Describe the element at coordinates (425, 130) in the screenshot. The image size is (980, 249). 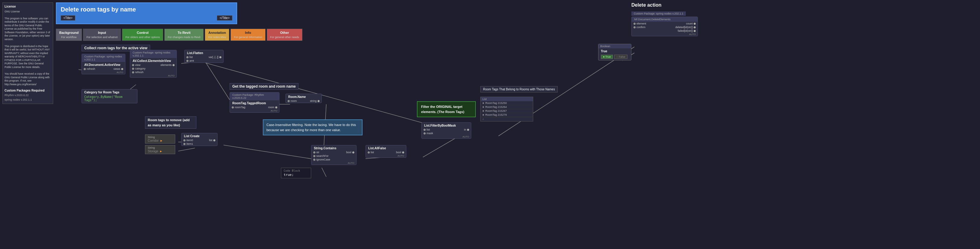
I see `fbm-list-dot` at that location.